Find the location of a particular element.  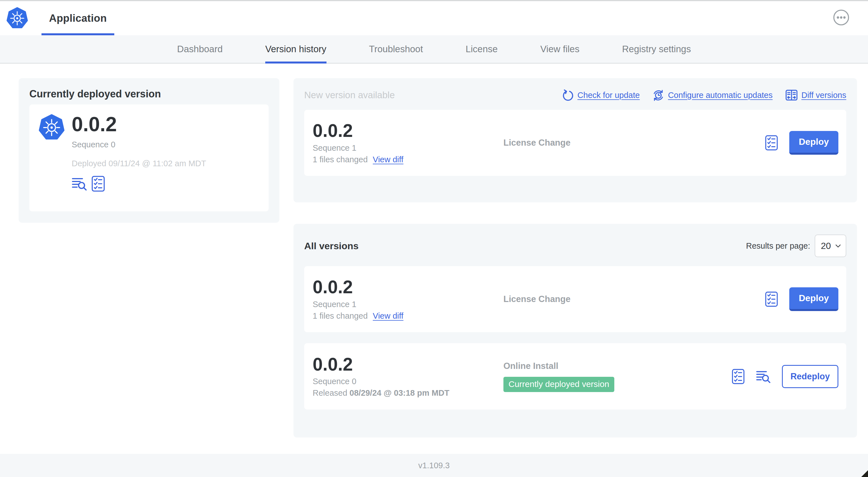

currently-deployed-badge: Currently deployed version is located at coordinates (559, 384).